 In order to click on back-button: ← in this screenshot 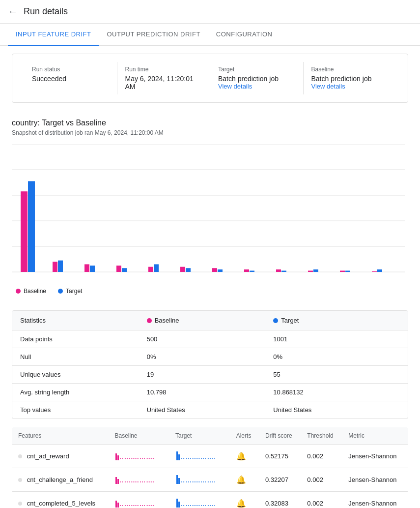, I will do `click(13, 12)`.